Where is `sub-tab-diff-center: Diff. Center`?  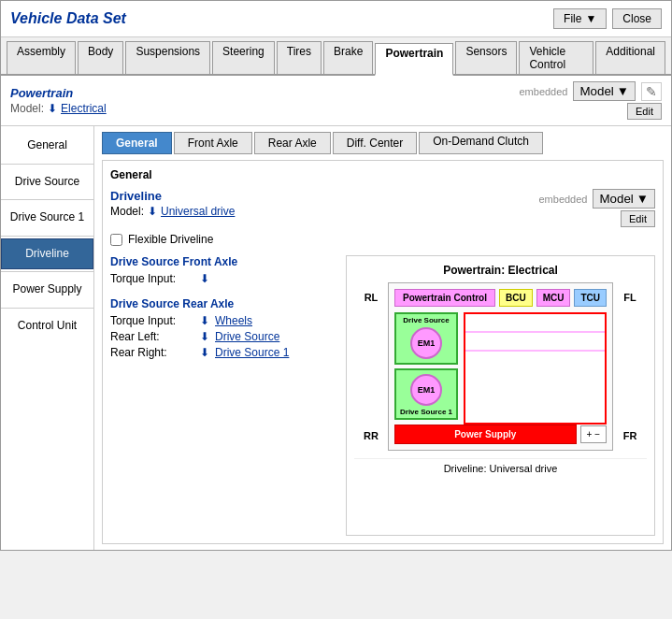 sub-tab-diff-center: Diff. Center is located at coordinates (375, 143).